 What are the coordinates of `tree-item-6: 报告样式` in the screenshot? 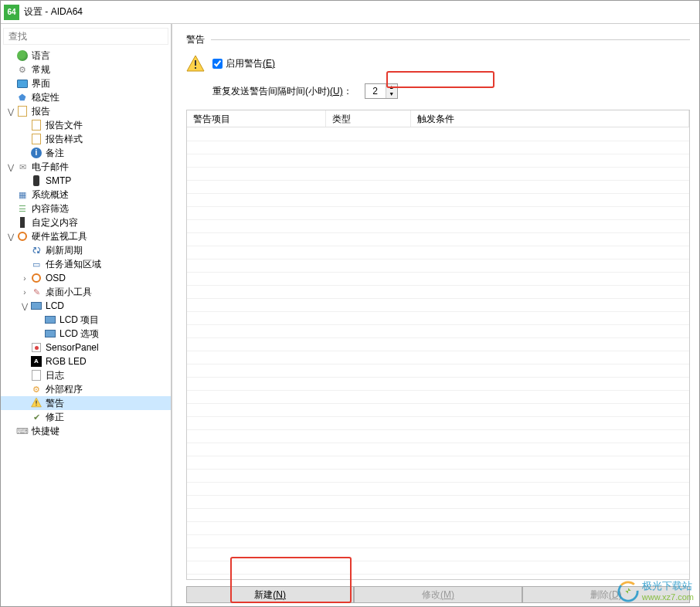 It's located at (86, 139).